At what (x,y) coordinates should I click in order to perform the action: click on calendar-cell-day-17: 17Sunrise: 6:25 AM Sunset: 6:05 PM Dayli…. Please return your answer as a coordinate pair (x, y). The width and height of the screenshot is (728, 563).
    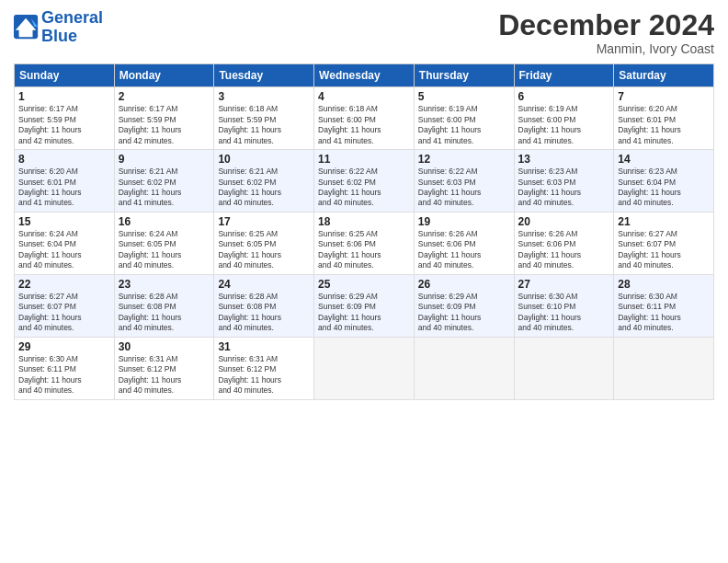
    Looking at the image, I should click on (265, 243).